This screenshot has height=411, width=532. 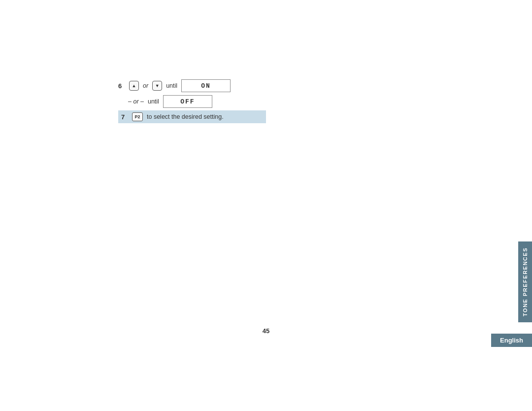 I want to click on step7-number: 7, so click(x=125, y=117).